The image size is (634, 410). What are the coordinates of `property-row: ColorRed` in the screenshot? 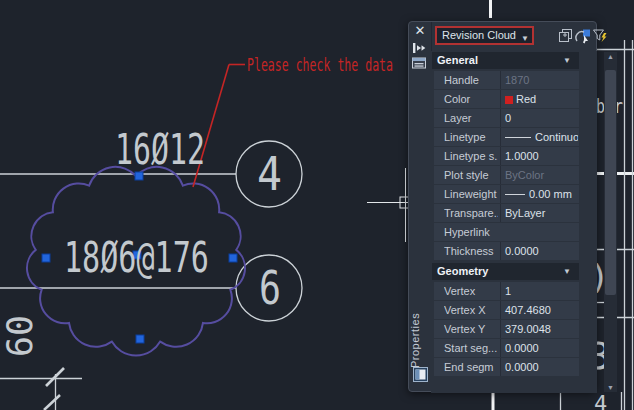 It's located at (506, 99).